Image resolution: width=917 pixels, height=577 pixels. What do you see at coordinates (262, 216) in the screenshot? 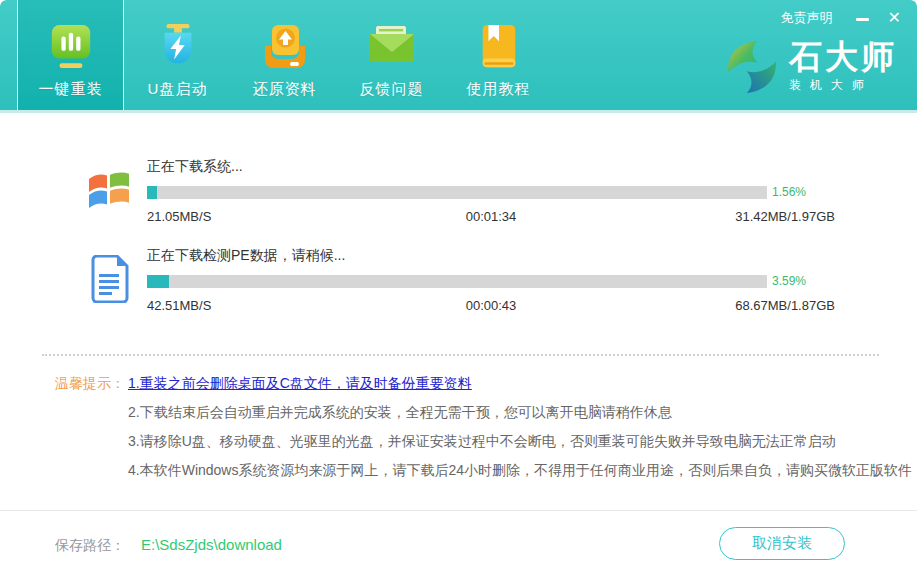
I see `download-speed: 21.05MB/S` at bounding box center [262, 216].